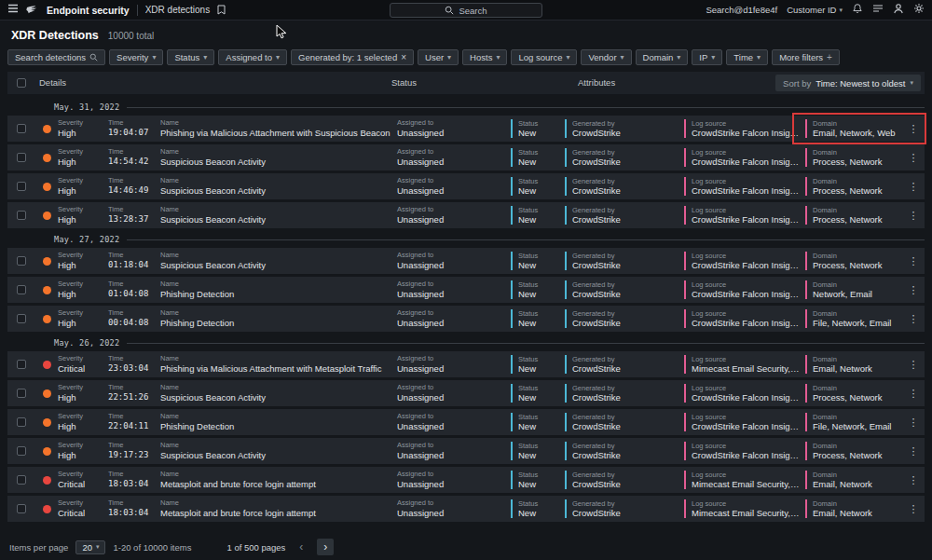  Describe the element at coordinates (466, 422) in the screenshot. I see `table-row: Severity High Time 22:04:11 Name Phishin…` at that location.